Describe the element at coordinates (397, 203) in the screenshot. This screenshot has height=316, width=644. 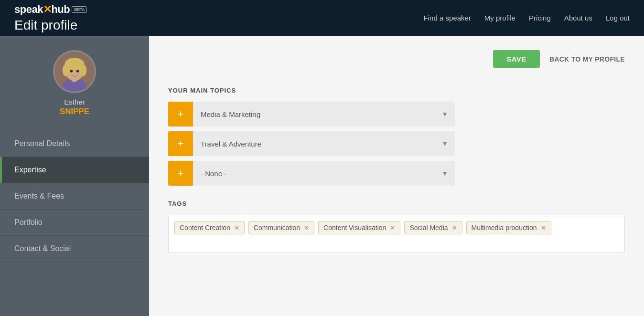
I see `tags-section-title: TAGS` at that location.